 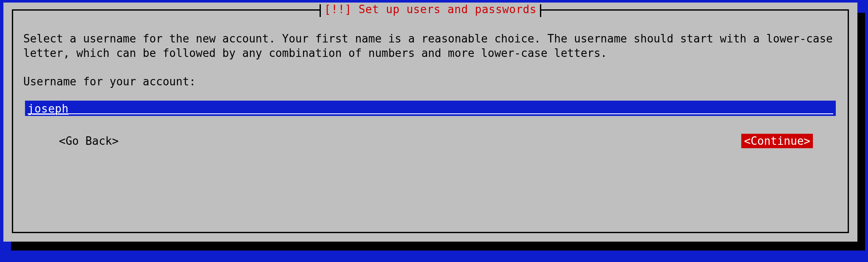 What do you see at coordinates (777, 141) in the screenshot?
I see `continue-button: <Continue>` at bounding box center [777, 141].